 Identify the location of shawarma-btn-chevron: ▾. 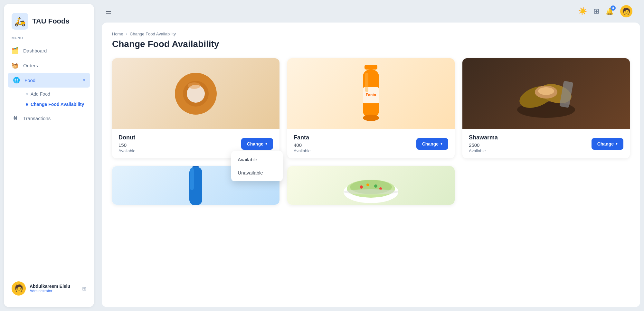
(617, 144).